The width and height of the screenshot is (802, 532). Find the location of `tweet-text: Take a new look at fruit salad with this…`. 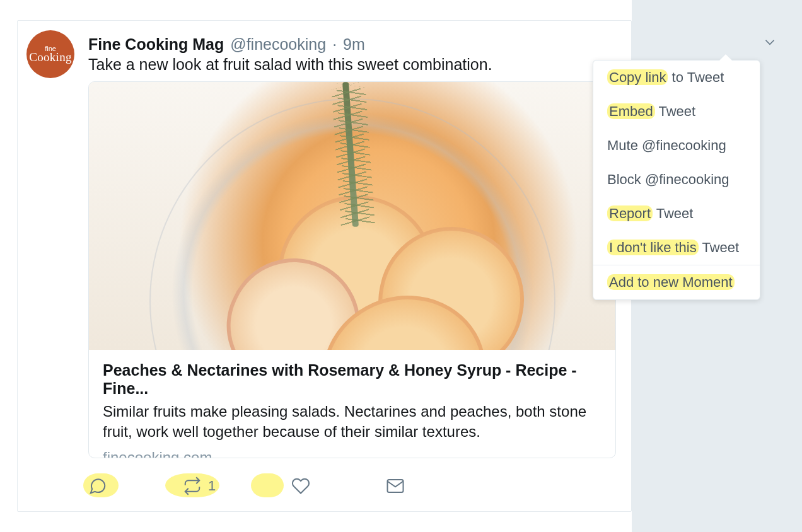

tweet-text: Take a new look at fruit salad with this… is located at coordinates (290, 64).